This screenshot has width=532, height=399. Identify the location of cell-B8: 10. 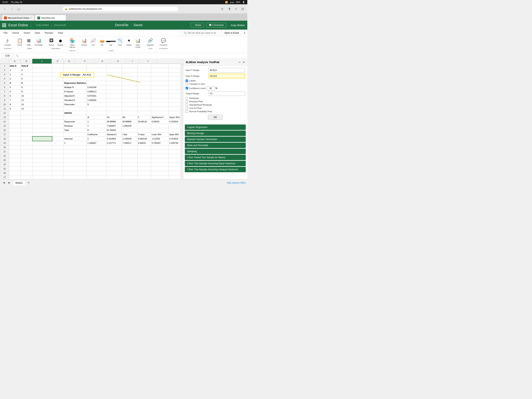
(27, 96).